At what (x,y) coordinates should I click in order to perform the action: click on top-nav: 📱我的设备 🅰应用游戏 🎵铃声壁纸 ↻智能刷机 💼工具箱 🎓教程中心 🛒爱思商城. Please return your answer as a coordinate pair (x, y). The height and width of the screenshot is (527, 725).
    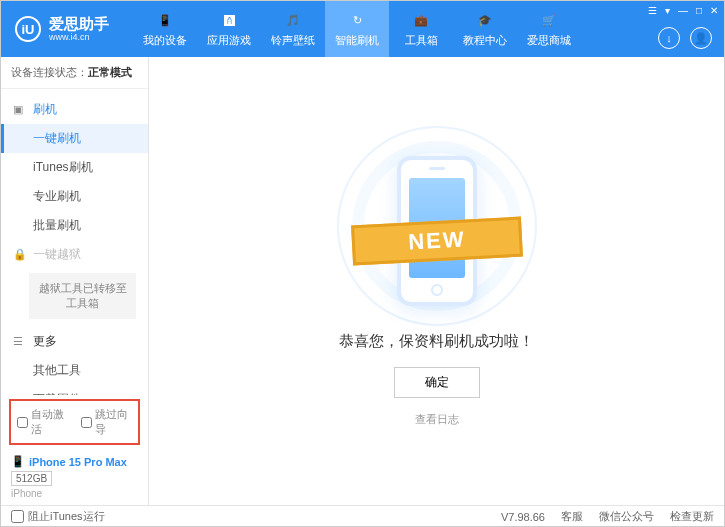
    Looking at the image, I should click on (357, 29).